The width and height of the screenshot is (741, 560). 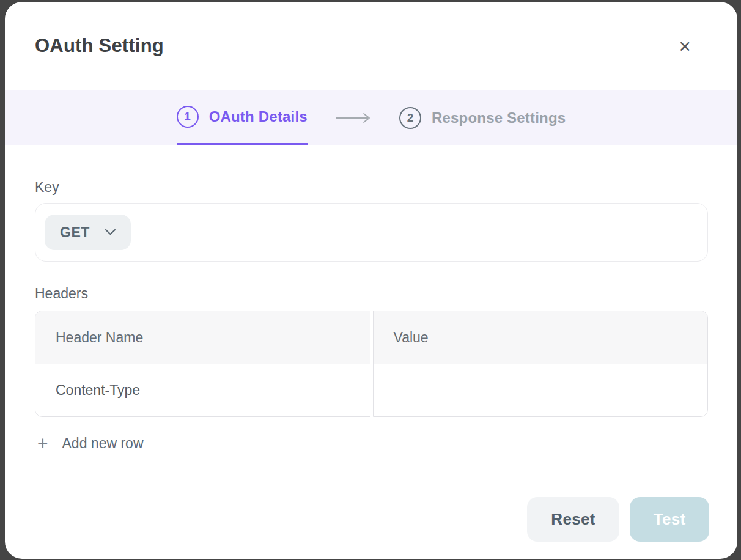 What do you see at coordinates (499, 118) in the screenshot?
I see `step-2-label: Response Settings` at bounding box center [499, 118].